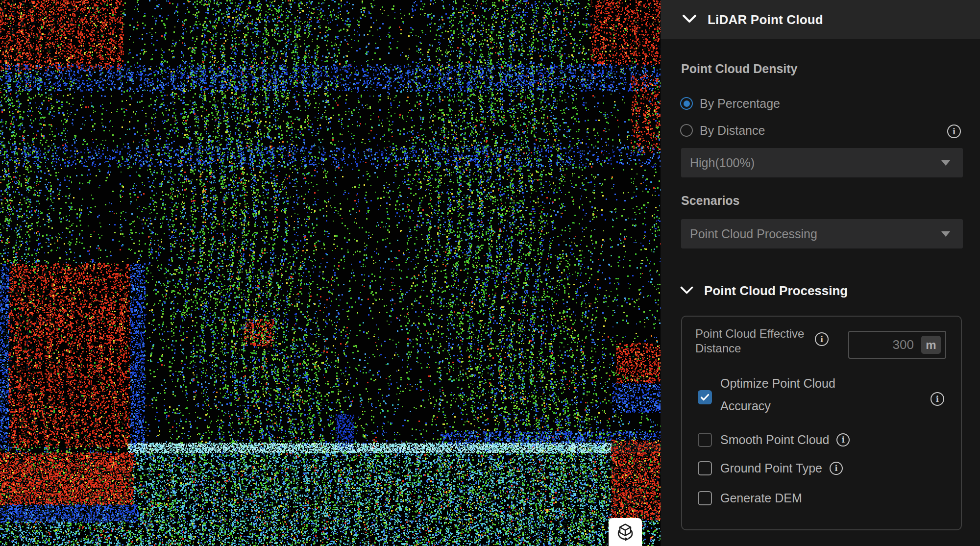  I want to click on checkbox-checked-icon, so click(705, 397).